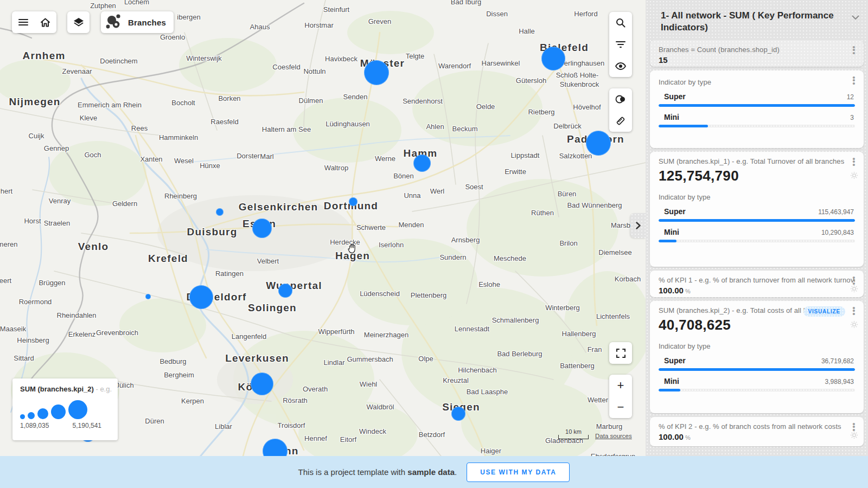  What do you see at coordinates (621, 353) in the screenshot?
I see `fullscreen-button` at bounding box center [621, 353].